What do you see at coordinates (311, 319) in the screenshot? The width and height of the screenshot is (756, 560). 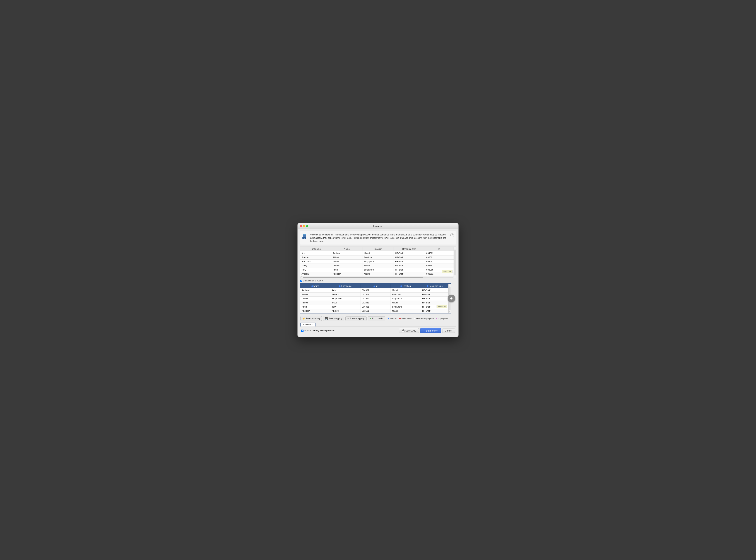 I see `load-mapping-button: 📂 Load mapping` at bounding box center [311, 319].